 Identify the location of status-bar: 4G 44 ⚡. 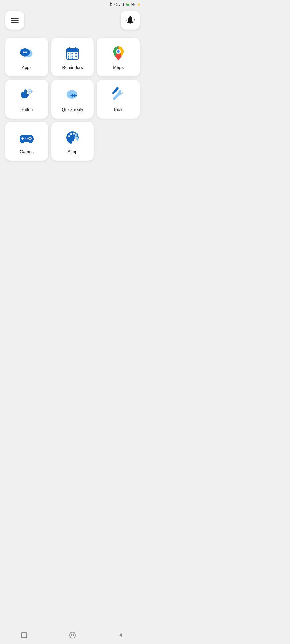
(73, 4).